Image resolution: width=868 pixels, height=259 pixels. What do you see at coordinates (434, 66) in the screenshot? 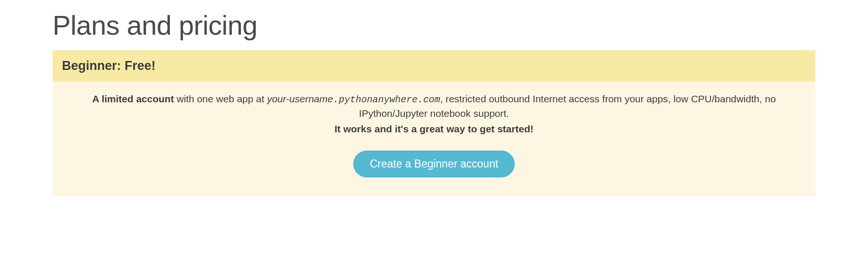
I see `plan-header-title: Beginner: Free!` at bounding box center [434, 66].